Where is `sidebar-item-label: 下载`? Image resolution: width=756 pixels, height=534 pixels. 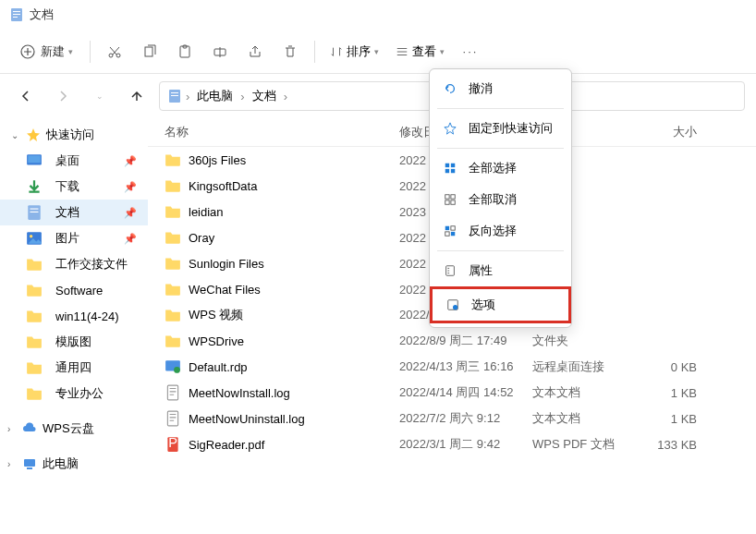
sidebar-item-label: 下载 is located at coordinates (67, 187).